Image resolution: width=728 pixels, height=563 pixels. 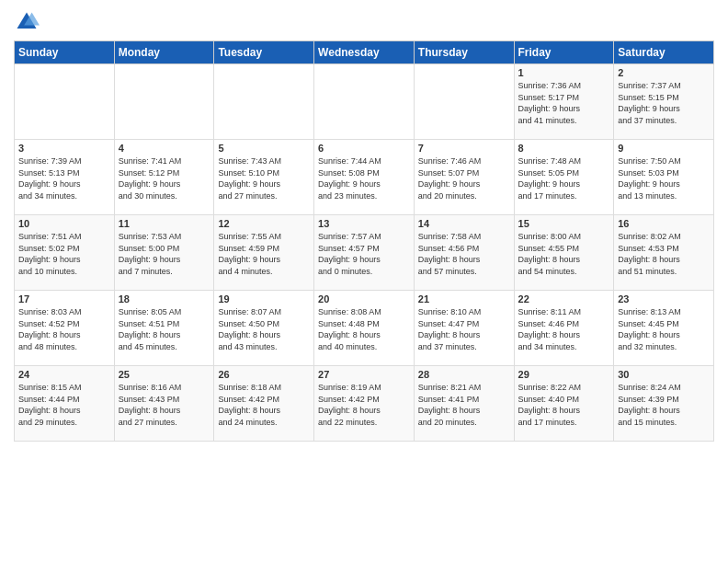 What do you see at coordinates (463, 253) in the screenshot?
I see `day-cell: 14Sunrise: 7:58 AM Sunset: 4:56 PM Dayli…` at bounding box center [463, 253].